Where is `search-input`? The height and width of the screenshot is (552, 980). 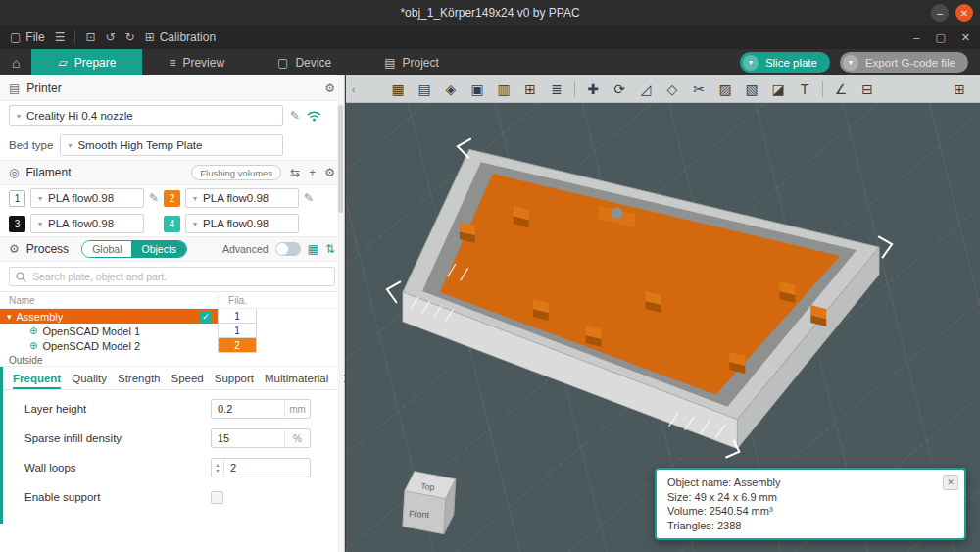
search-input is located at coordinates (180, 276).